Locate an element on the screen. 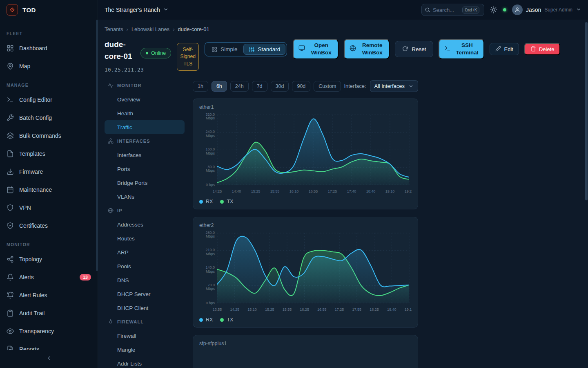  sidebar-item-transparency: Transparency is located at coordinates (49, 331).